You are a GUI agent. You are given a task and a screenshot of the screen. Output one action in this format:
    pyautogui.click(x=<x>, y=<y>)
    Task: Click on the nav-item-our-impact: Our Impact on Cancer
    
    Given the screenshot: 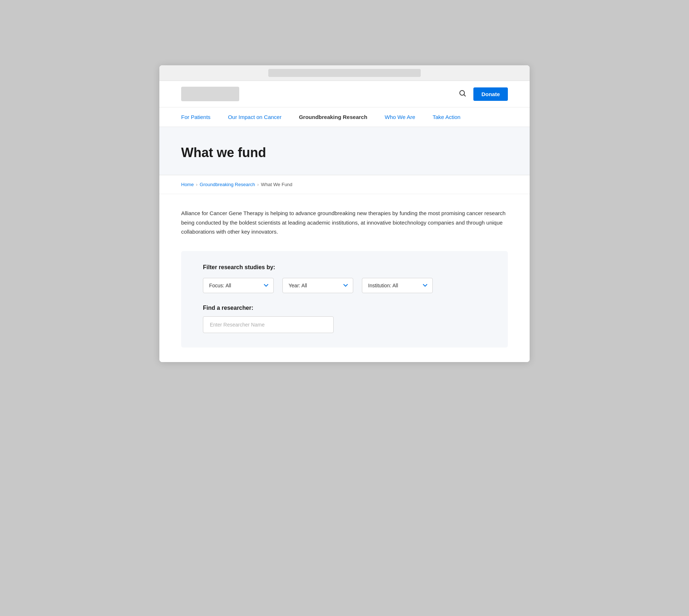 What is the action you would take?
    pyautogui.click(x=255, y=117)
    